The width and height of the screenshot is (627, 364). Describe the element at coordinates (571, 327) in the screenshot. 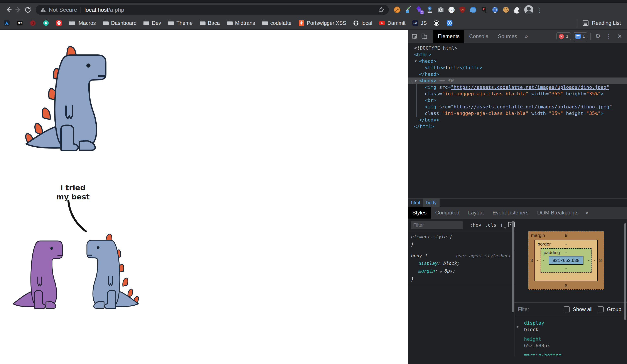

I see `computed-property-display: ▶displayblock` at that location.